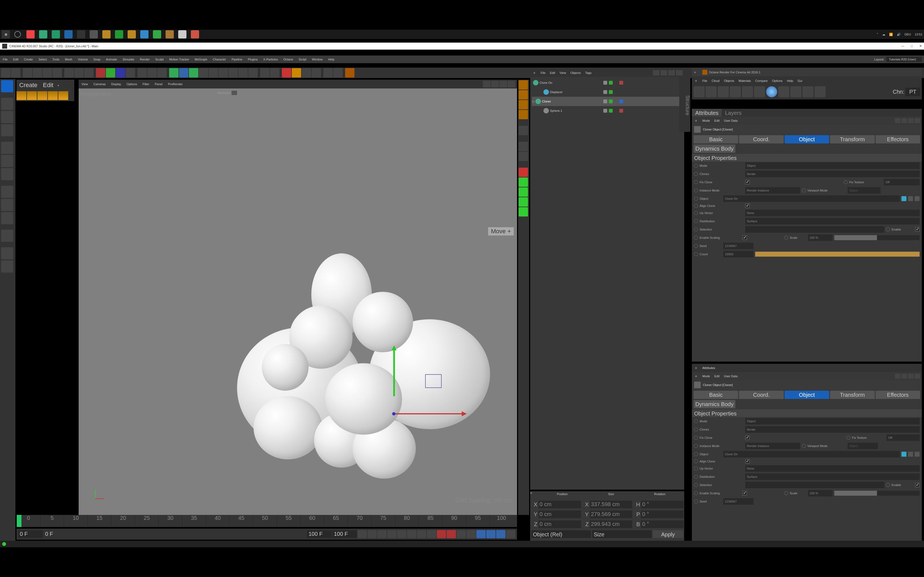 The width and height of the screenshot is (924, 577). What do you see at coordinates (864, 190) in the screenshot?
I see `vpmode-select: Object` at bounding box center [864, 190].